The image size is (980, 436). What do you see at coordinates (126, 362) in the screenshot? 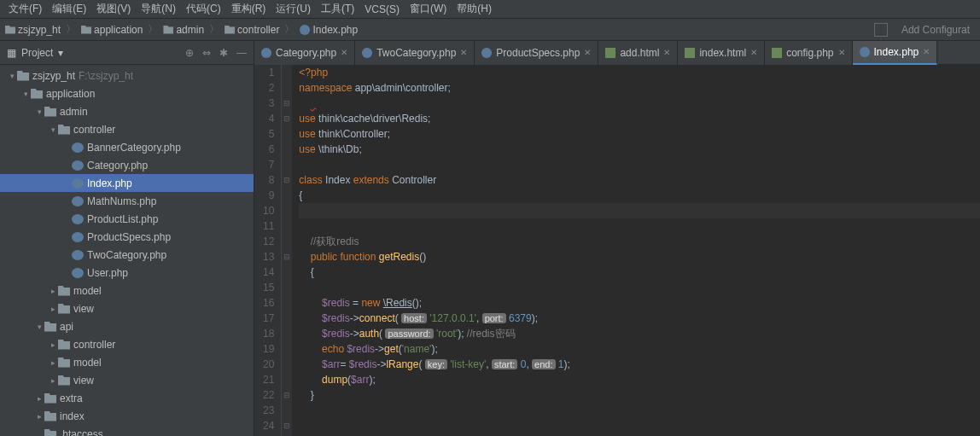
I see `tree-row: model` at bounding box center [126, 362].